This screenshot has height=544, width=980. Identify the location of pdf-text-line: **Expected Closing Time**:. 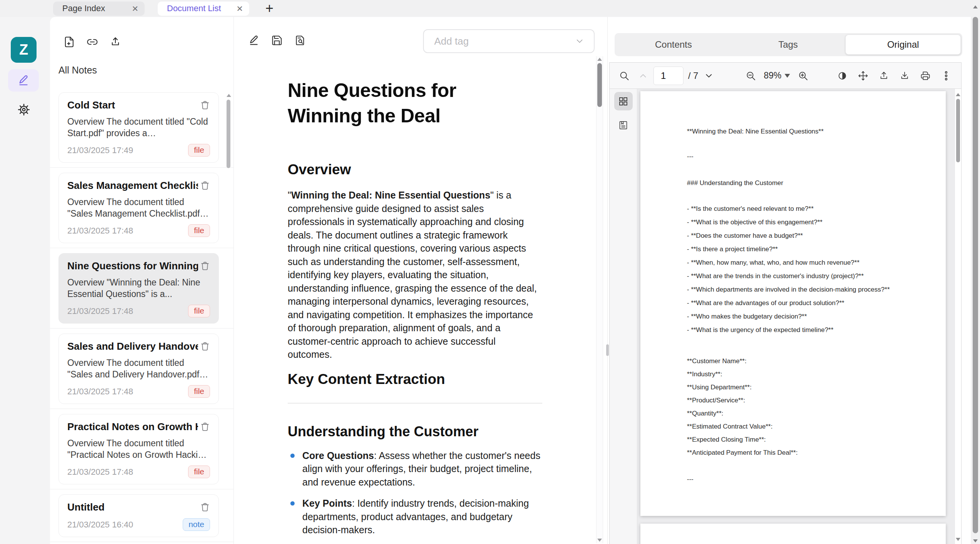
(805, 439).